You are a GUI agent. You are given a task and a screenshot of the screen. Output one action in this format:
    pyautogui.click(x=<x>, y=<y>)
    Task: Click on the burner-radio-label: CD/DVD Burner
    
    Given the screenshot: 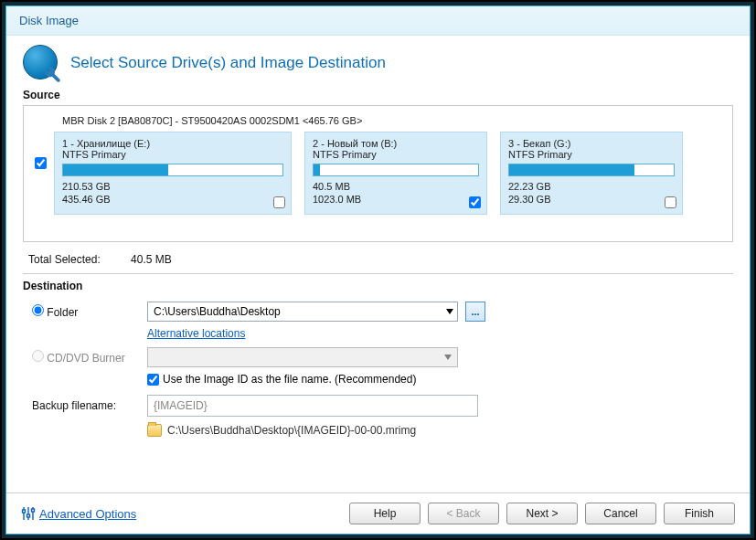 What is the action you would take?
    pyautogui.click(x=86, y=357)
    